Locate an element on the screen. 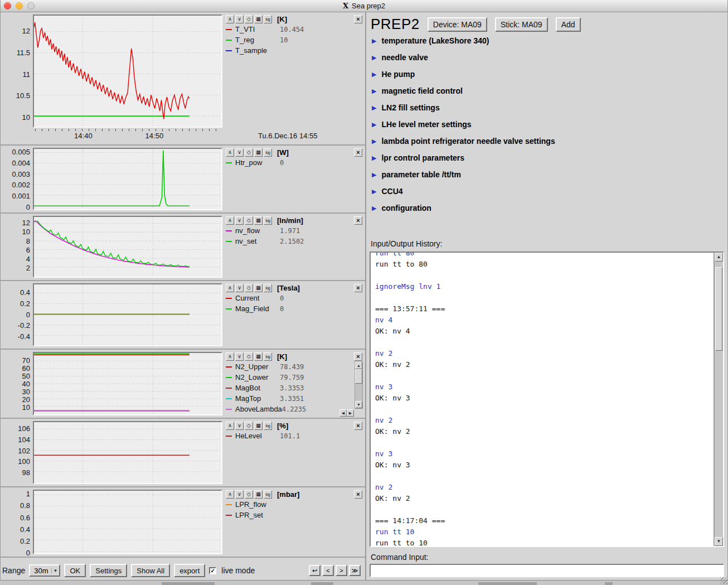 This screenshot has height=585, width=728. jump-latest-button: ↩ is located at coordinates (314, 571).